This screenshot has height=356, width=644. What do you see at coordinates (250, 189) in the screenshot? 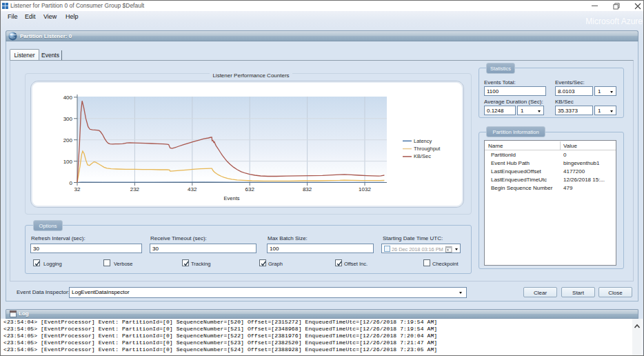
I see `svg-text: 632` at bounding box center [250, 189].